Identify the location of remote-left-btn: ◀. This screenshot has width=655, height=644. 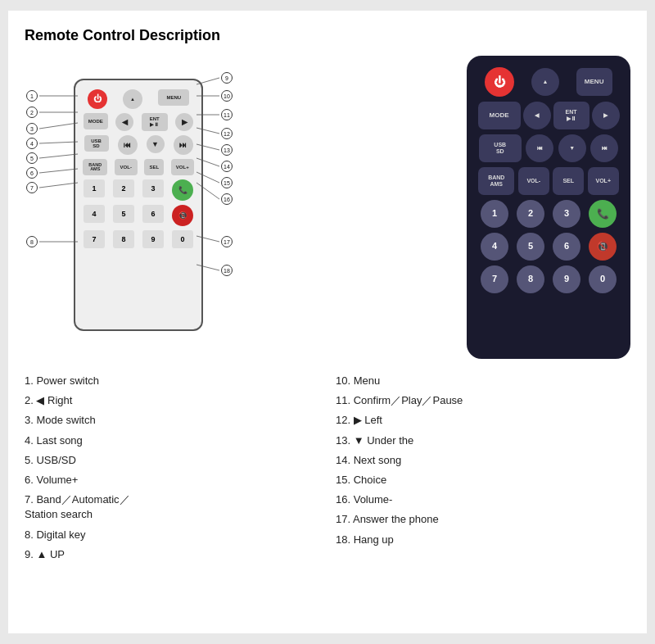
(537, 116).